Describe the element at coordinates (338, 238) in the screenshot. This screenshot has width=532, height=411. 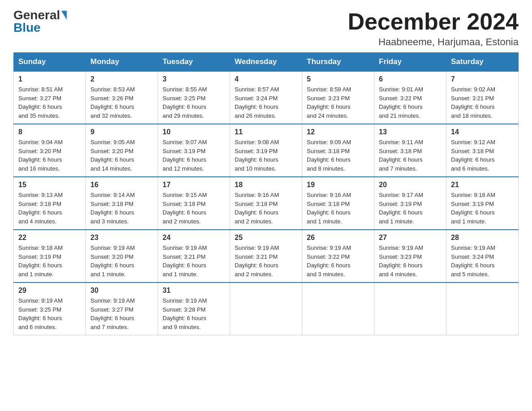
I see `day-number: 26` at that location.